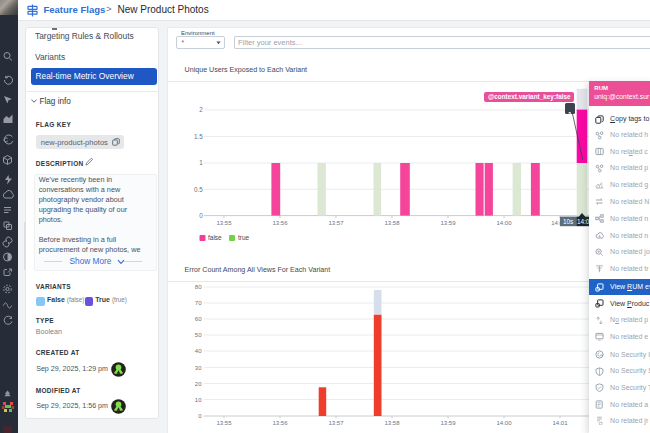 The height and width of the screenshot is (433, 650). Describe the element at coordinates (198, 384) in the screenshot. I see `svg-text: 20` at that location.